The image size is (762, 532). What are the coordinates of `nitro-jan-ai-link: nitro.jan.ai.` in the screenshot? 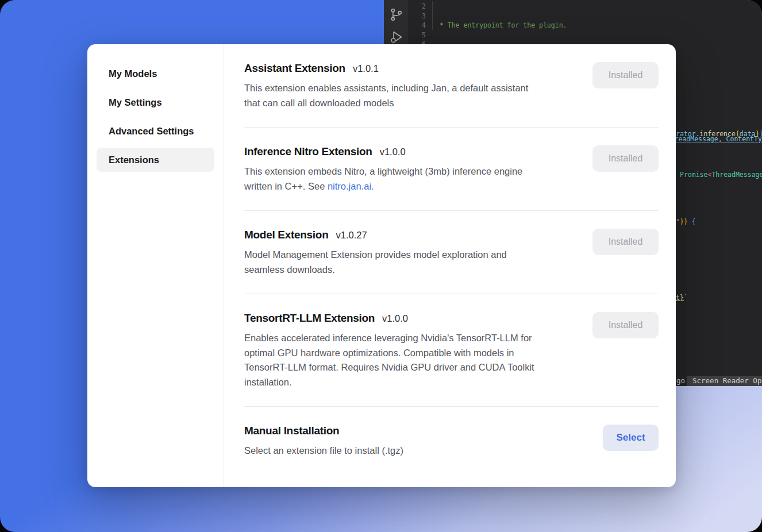 It's located at (351, 186).